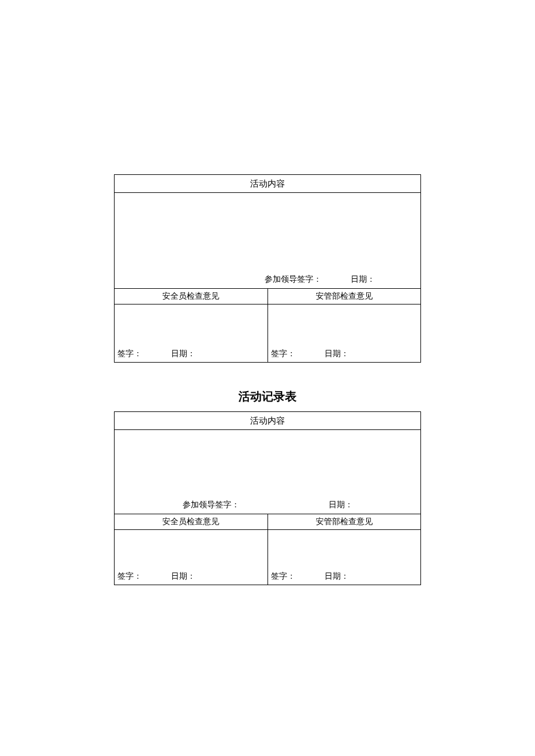 This screenshot has width=535, height=756. What do you see at coordinates (344, 296) in the screenshot?
I see `safety-dept-opinion-header: 安管部检查意见` at bounding box center [344, 296].